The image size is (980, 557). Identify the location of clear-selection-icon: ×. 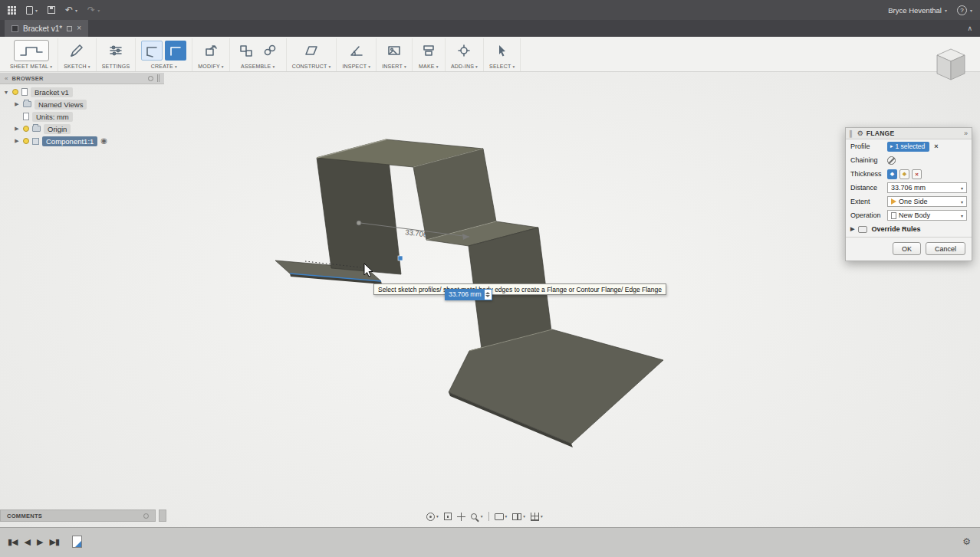
(936, 146).